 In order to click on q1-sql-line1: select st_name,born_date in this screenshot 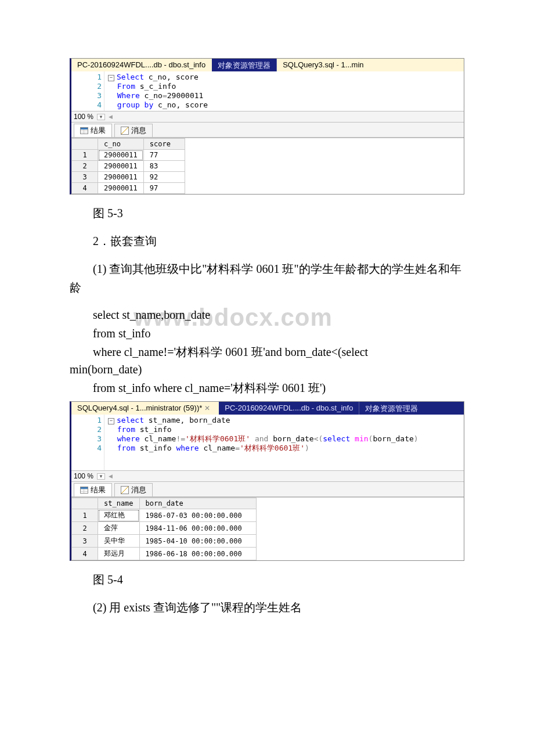, I will do `click(267, 315)`.